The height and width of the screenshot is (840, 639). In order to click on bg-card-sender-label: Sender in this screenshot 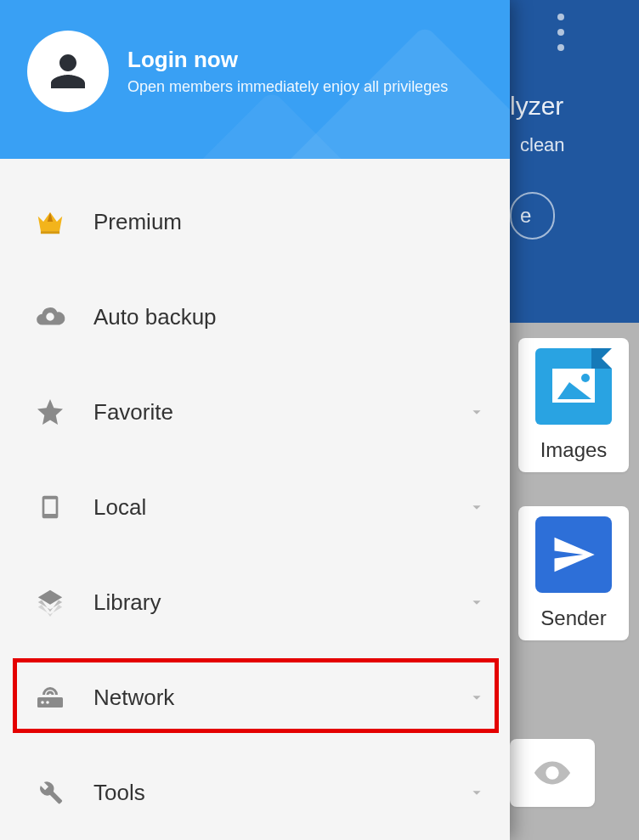, I will do `click(573, 618)`.